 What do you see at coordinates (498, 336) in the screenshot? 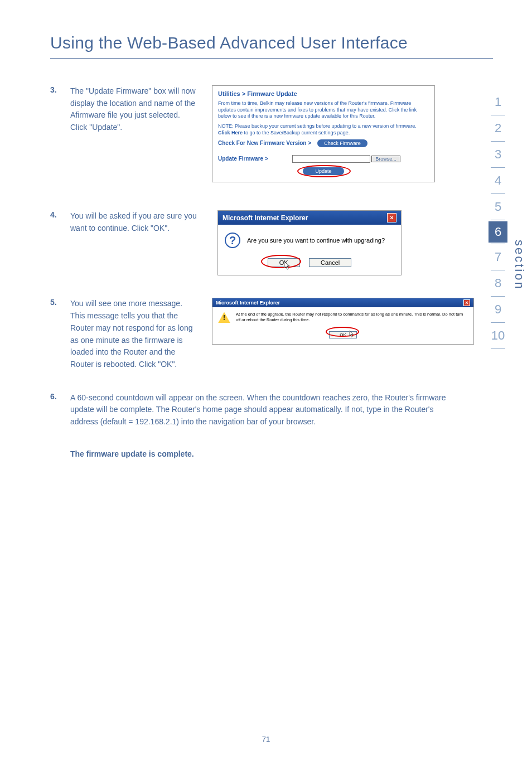
I see `nav-10: 10` at bounding box center [498, 336].